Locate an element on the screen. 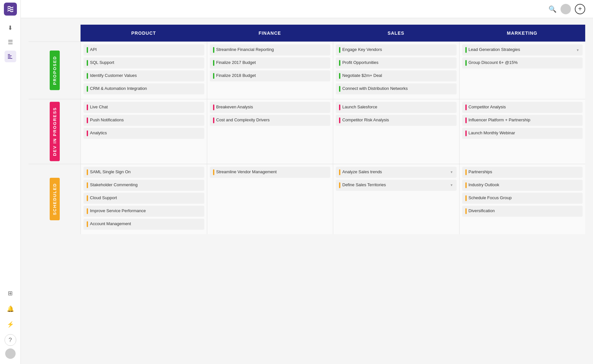 This screenshot has width=593, height=364. help-icon: ? is located at coordinates (10, 340).